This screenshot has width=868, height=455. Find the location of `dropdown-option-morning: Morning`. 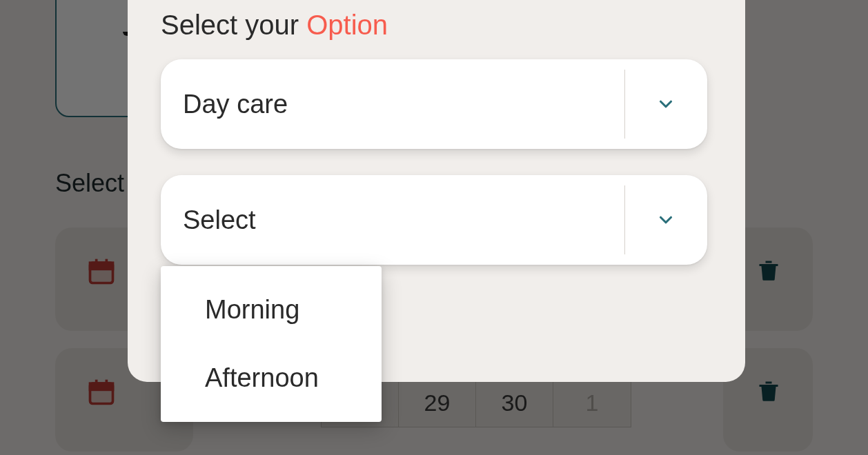

dropdown-option-morning: Morning is located at coordinates (271, 310).